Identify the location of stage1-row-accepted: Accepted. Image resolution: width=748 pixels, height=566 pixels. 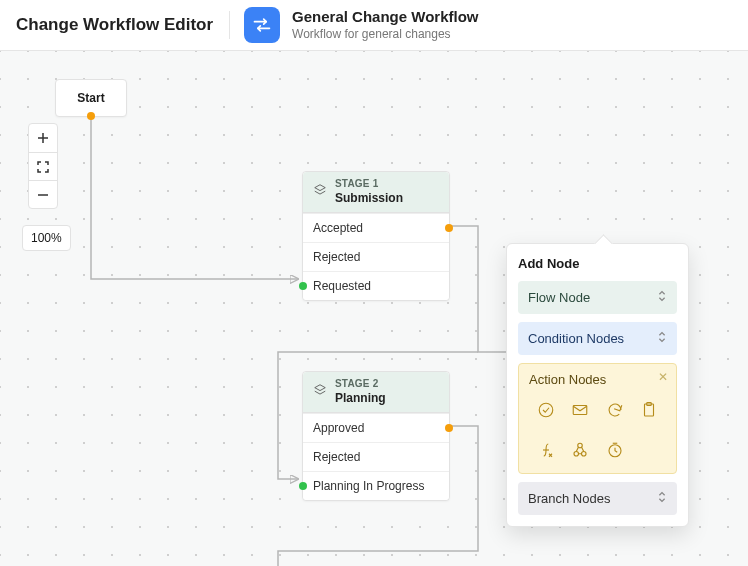
(376, 228).